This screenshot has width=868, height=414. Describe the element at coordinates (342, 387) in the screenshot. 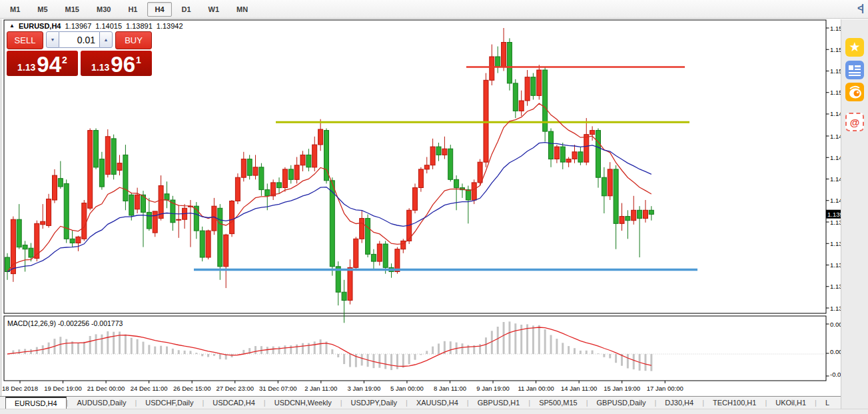

I see `time-axis: 18 Dec 201819 Dec 19:0021 Dec 00:0024 De…` at that location.